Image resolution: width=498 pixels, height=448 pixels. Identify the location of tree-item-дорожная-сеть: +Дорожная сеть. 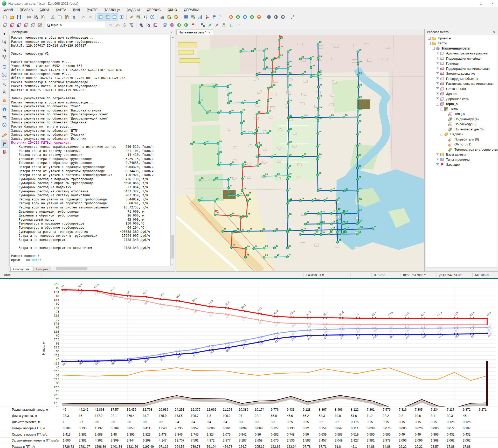
(462, 99).